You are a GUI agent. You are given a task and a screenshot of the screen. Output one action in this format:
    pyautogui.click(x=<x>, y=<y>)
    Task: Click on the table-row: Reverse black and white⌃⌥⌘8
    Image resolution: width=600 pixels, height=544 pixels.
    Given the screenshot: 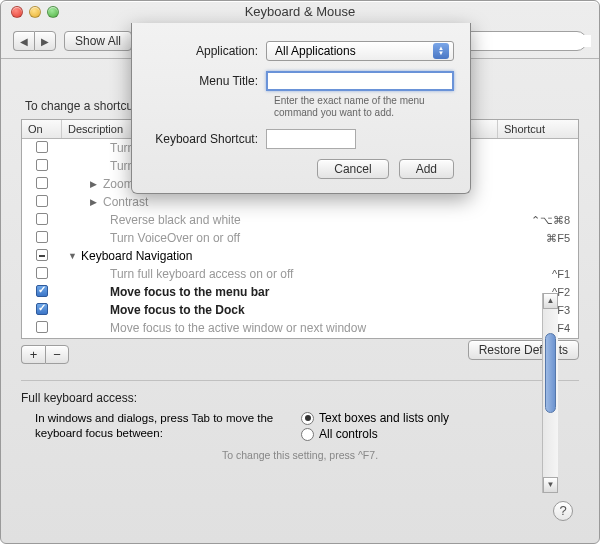 What is the action you would take?
    pyautogui.click(x=300, y=220)
    